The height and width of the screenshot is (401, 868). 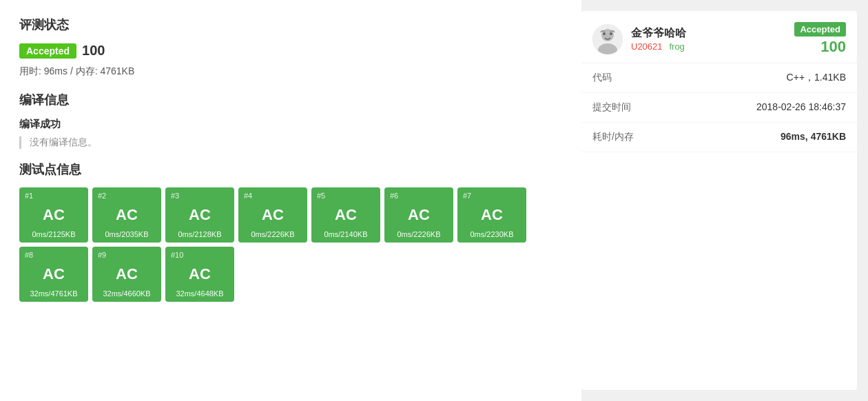 I want to click on time-mem-text: 用时: 96ms / 内存: 4761KB, so click(x=291, y=72).